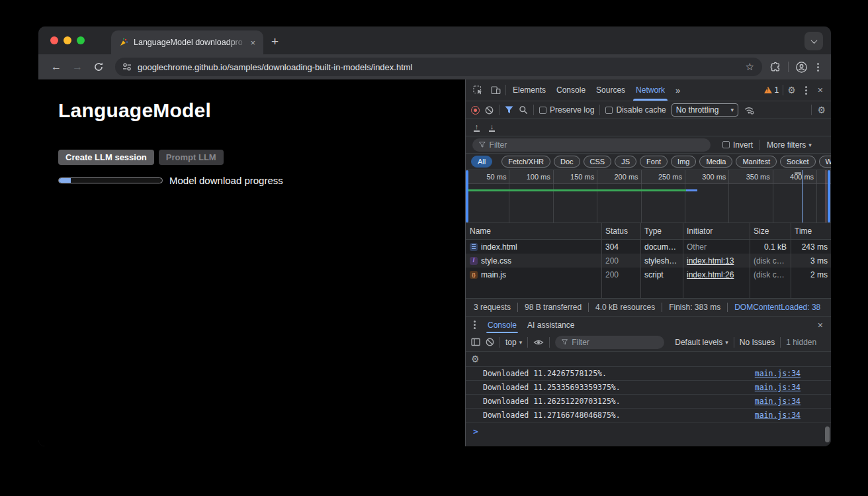 The width and height of the screenshot is (868, 496). What do you see at coordinates (654, 162) in the screenshot?
I see `filter-chip-font: Font` at bounding box center [654, 162].